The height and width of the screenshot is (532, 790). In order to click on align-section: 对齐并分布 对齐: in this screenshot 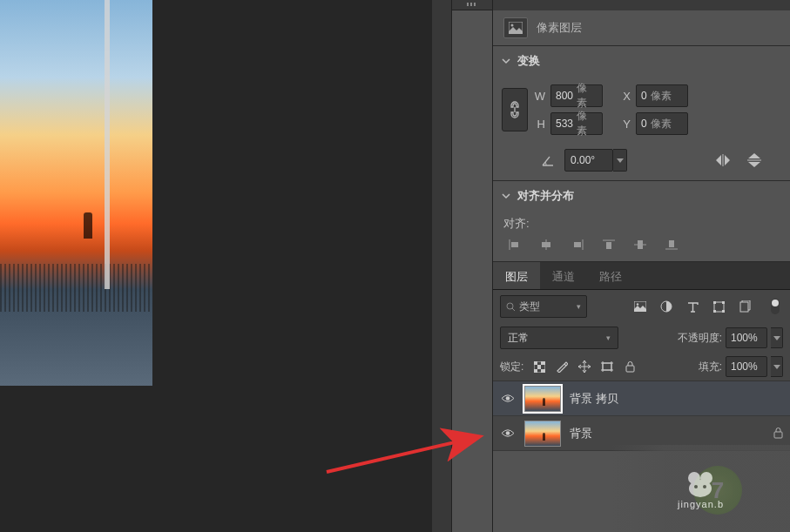, I will do `click(641, 221)`.